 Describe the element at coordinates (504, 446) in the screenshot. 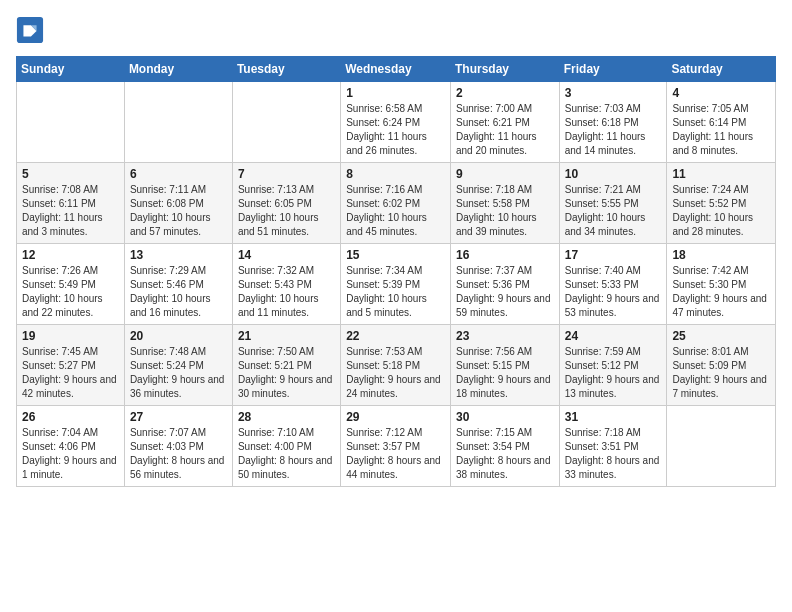

I see `calendar-cell: 30Sunrise: 7:15 AM Sunset: 3:54 PM Dayli…` at that location.